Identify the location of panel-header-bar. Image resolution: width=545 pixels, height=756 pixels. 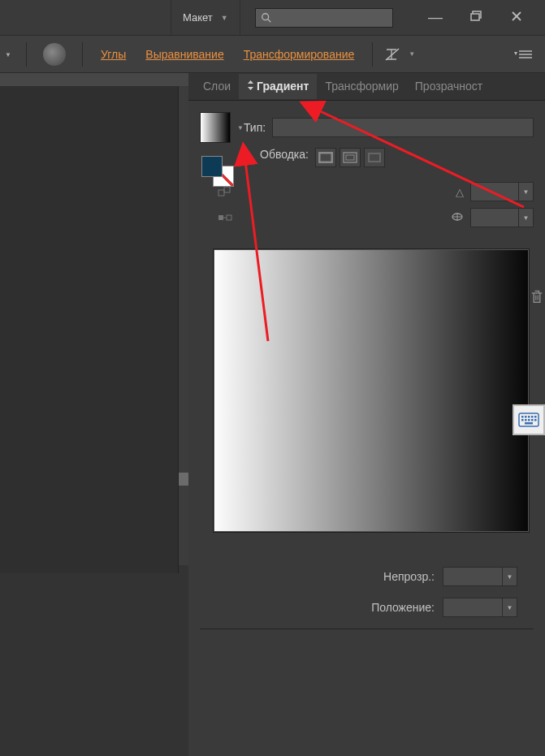
(94, 80).